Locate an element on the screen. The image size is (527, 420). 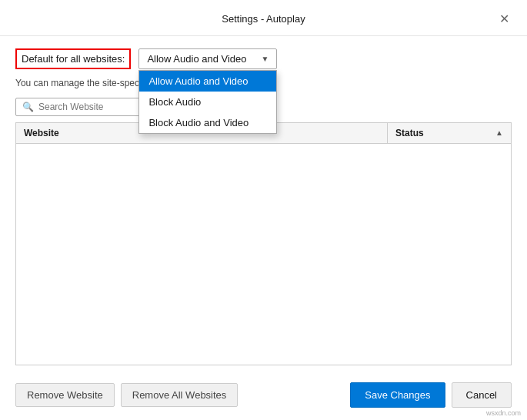
dropdown-menu: Allow Audio and Video Block Audio Block … is located at coordinates (208, 102).